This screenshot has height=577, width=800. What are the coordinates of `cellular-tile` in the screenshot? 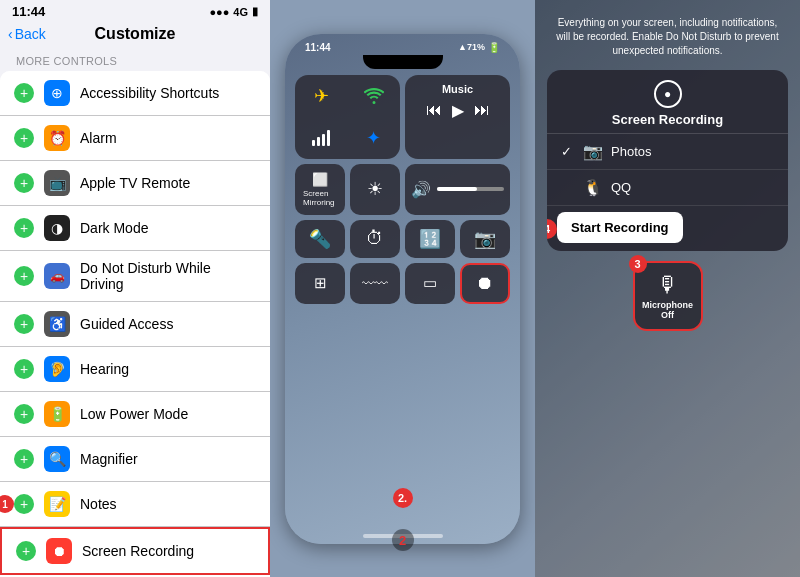 It's located at (322, 138).